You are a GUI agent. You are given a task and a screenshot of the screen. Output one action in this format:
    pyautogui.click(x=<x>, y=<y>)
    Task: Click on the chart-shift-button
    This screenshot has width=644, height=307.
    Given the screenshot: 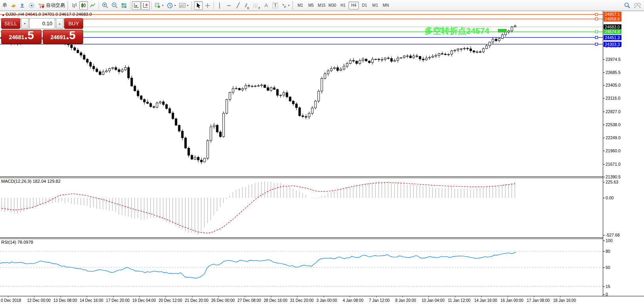 What is the action you would take?
    pyautogui.click(x=145, y=6)
    